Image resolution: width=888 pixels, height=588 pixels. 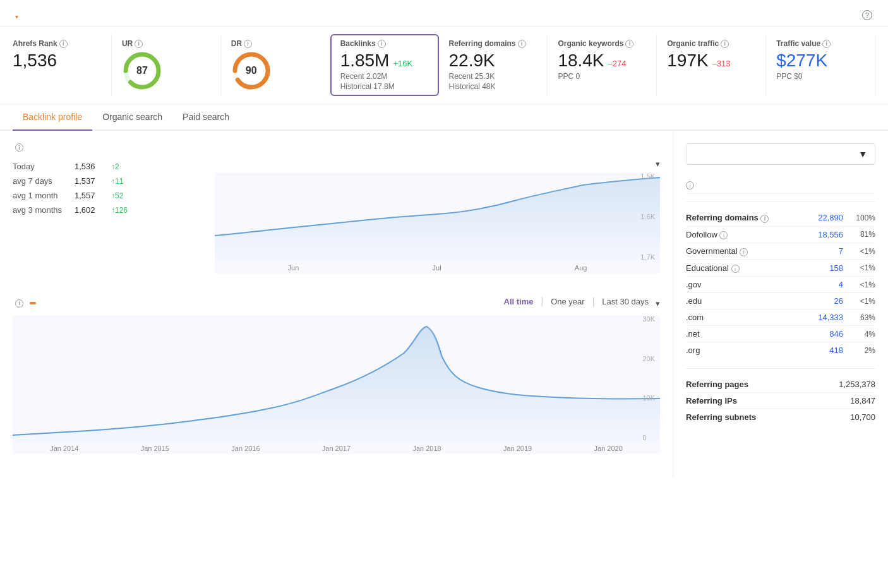 What do you see at coordinates (139, 44) in the screenshot?
I see `metric-info-ur: i` at bounding box center [139, 44].